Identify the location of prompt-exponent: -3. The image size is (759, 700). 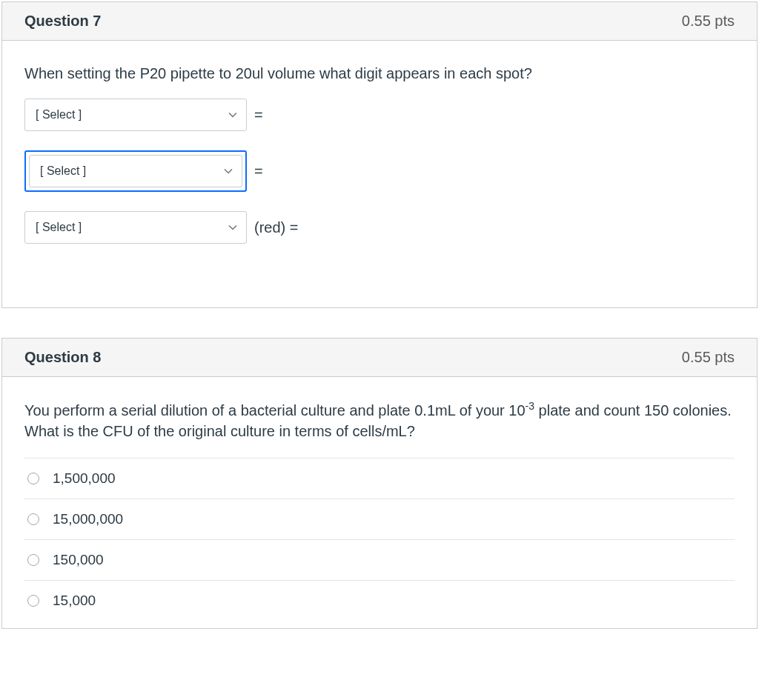
(530, 406).